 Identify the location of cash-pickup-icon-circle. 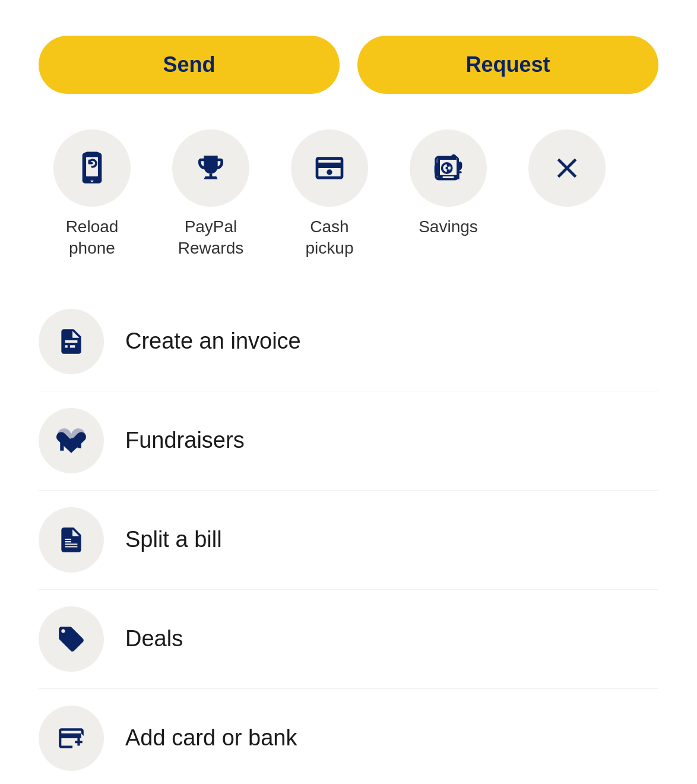
(330, 168).